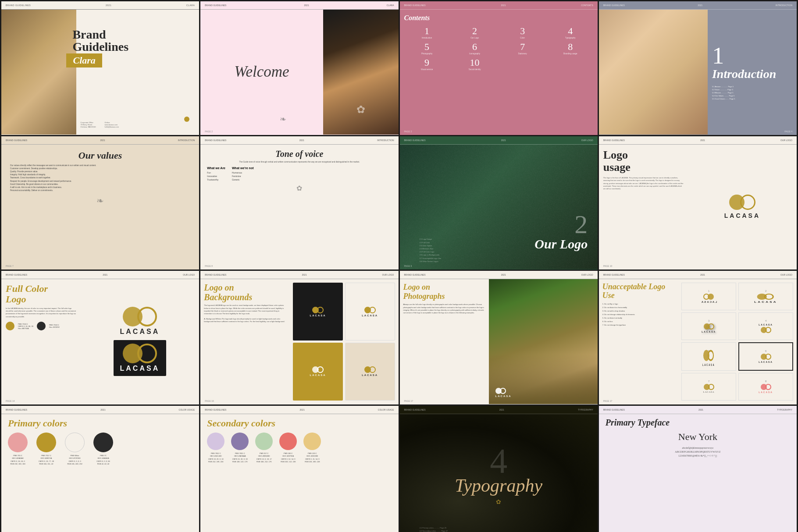 The height and width of the screenshot is (532, 798). What do you see at coordinates (318, 375) in the screenshot?
I see `lname-gold: LACASA` at bounding box center [318, 375].